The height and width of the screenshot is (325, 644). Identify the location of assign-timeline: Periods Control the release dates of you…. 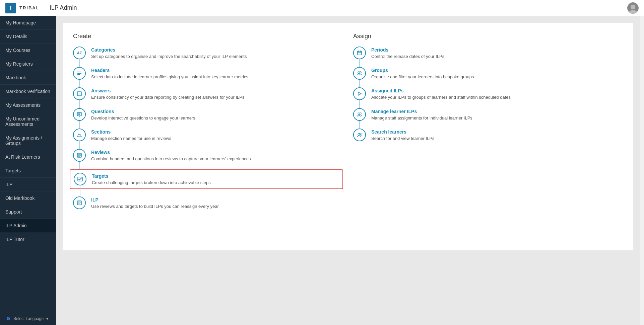
(488, 94).